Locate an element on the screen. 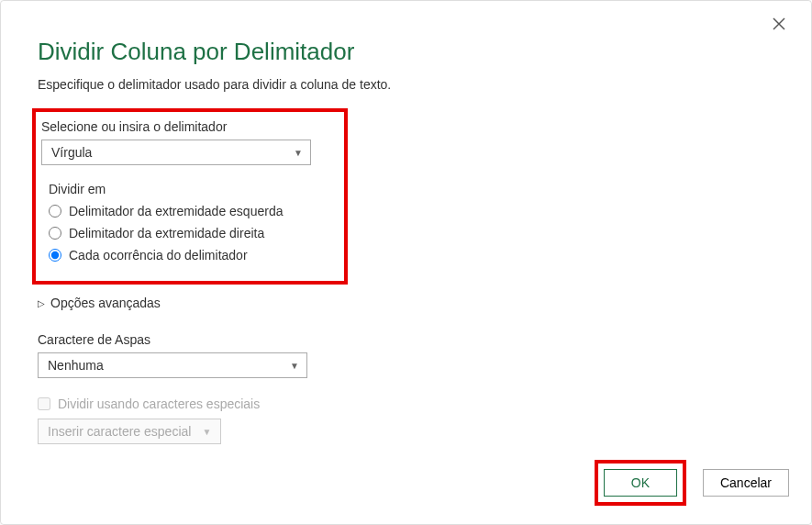 The width and height of the screenshot is (812, 525). cancel-button: Cancelar is located at coordinates (746, 483).